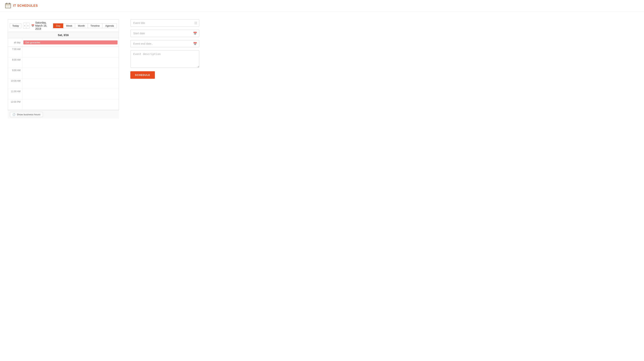  What do you see at coordinates (25, 26) in the screenshot?
I see `prev-nav-button: ‹` at bounding box center [25, 26].